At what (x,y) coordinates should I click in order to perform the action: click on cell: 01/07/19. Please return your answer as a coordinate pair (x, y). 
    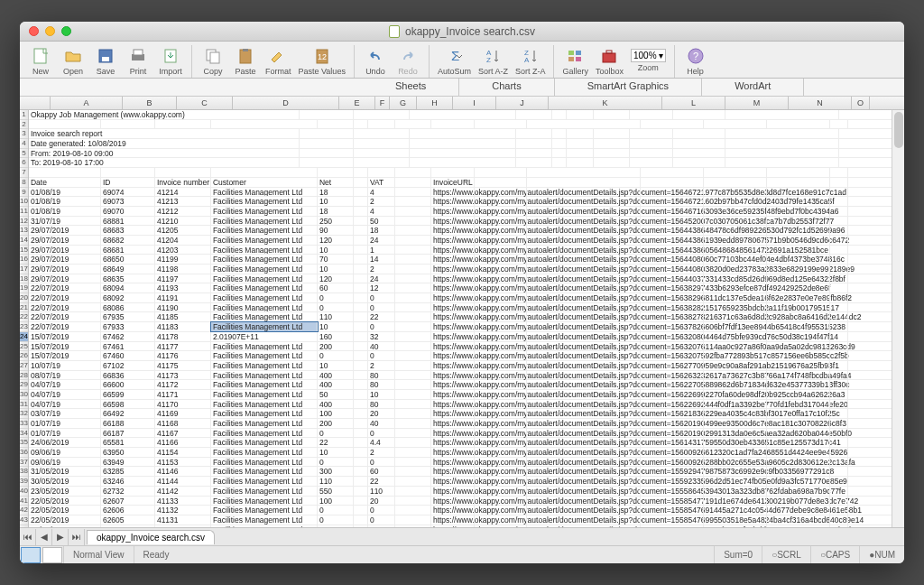
    Looking at the image, I should click on (65, 433).